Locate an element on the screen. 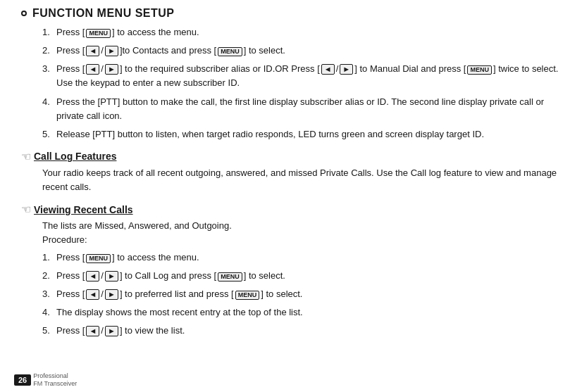 Image resolution: width=582 pixels, height=392 pixels. intro-line2: Procedure: is located at coordinates (302, 240).